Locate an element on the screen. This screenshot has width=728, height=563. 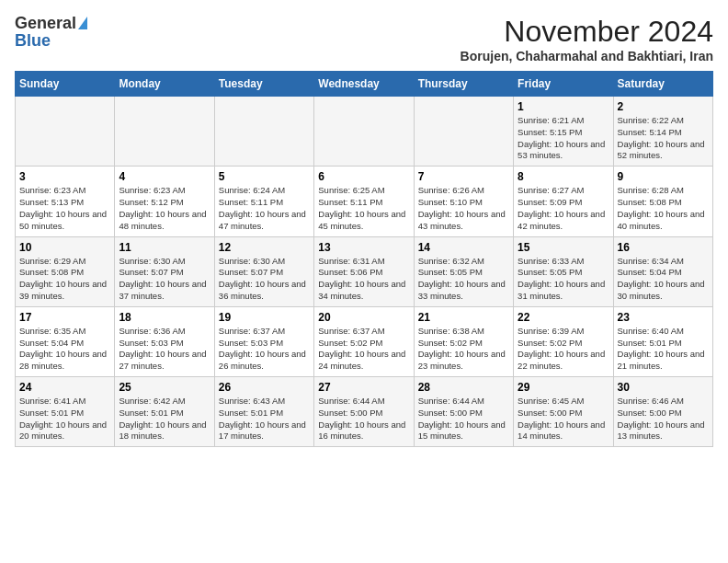
calendar-cell: 28Sunrise: 6:44 AMSunset: 5:00 PMDayligh… is located at coordinates (463, 412).